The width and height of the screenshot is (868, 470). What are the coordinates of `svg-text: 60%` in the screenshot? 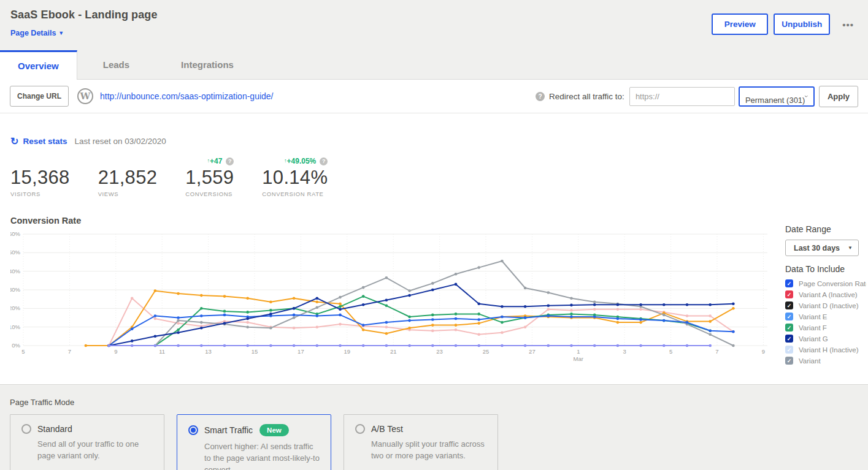 It's located at (16, 234).